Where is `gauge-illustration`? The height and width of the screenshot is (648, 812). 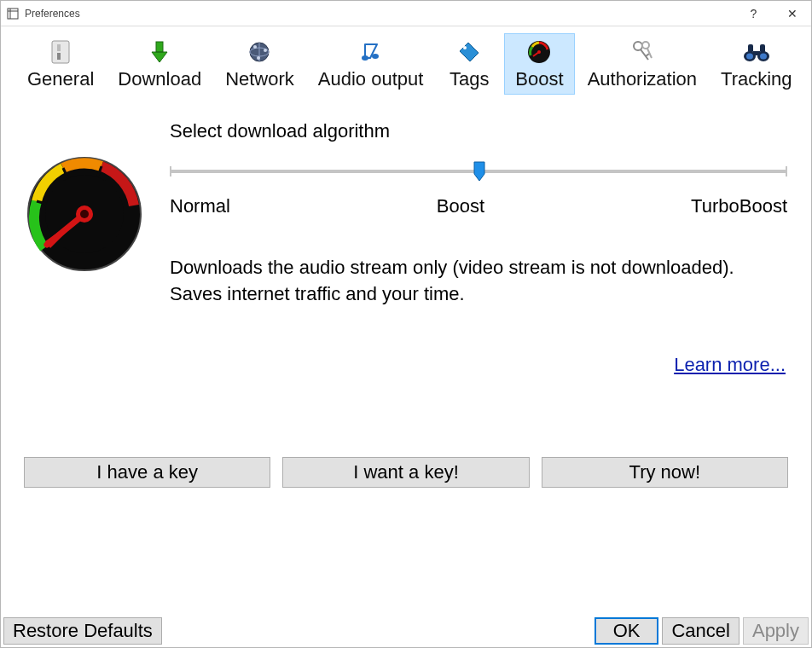 gauge-illustration is located at coordinates (84, 248).